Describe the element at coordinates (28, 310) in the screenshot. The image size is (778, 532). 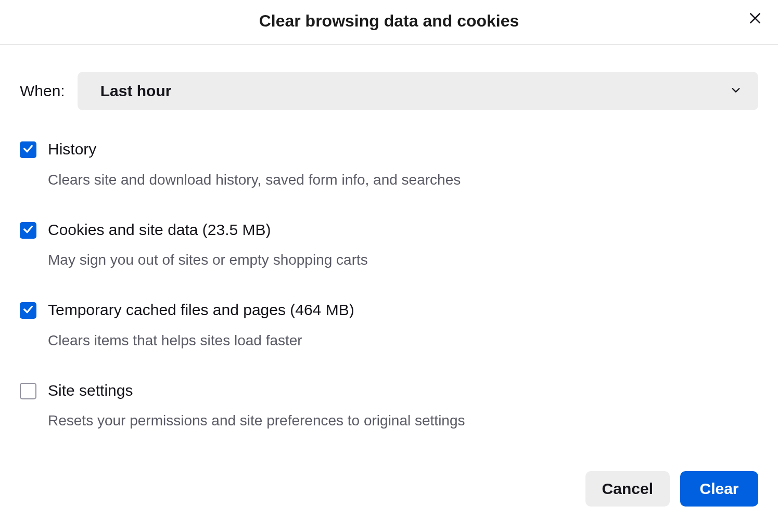
I see `checkbox-cache` at that location.